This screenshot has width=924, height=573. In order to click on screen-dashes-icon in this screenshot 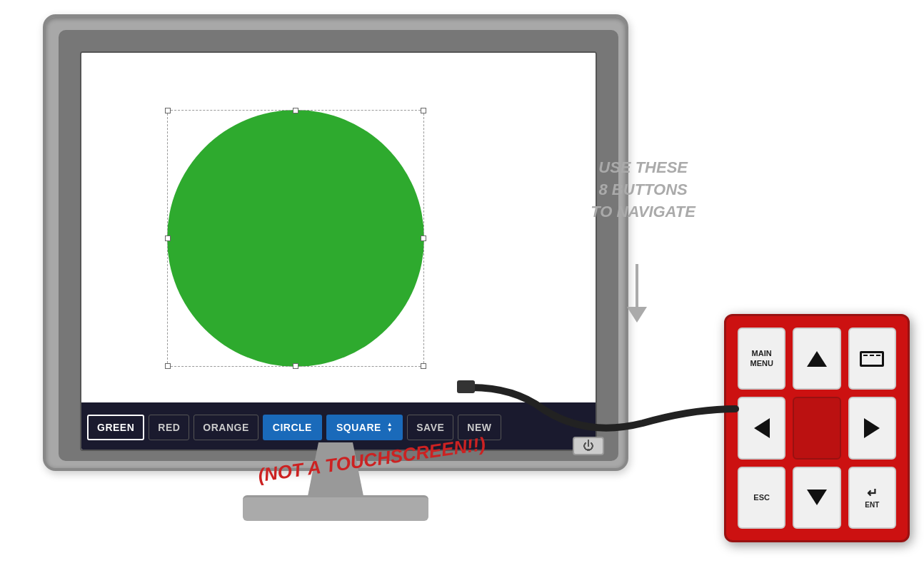, I will do `click(872, 355)`.